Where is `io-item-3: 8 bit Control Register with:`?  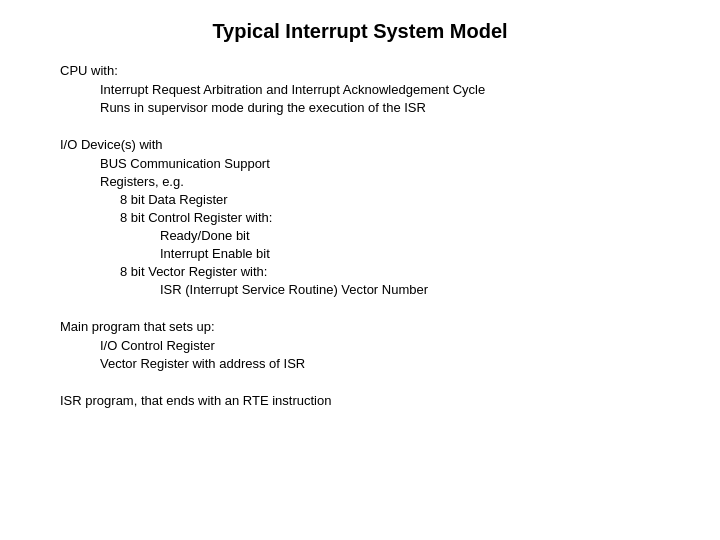 io-item-3: 8 bit Control Register with: is located at coordinates (390, 218).